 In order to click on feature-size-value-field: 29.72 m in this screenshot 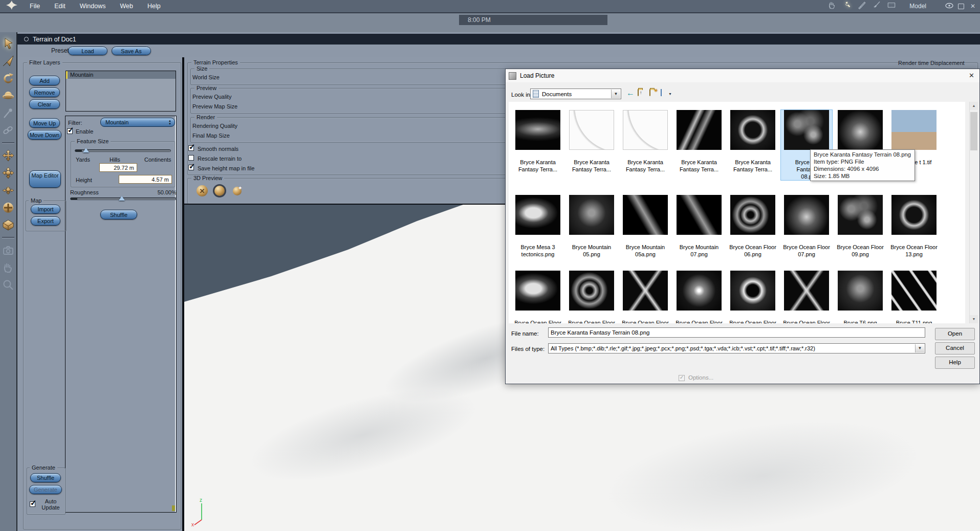, I will do `click(118, 168)`.